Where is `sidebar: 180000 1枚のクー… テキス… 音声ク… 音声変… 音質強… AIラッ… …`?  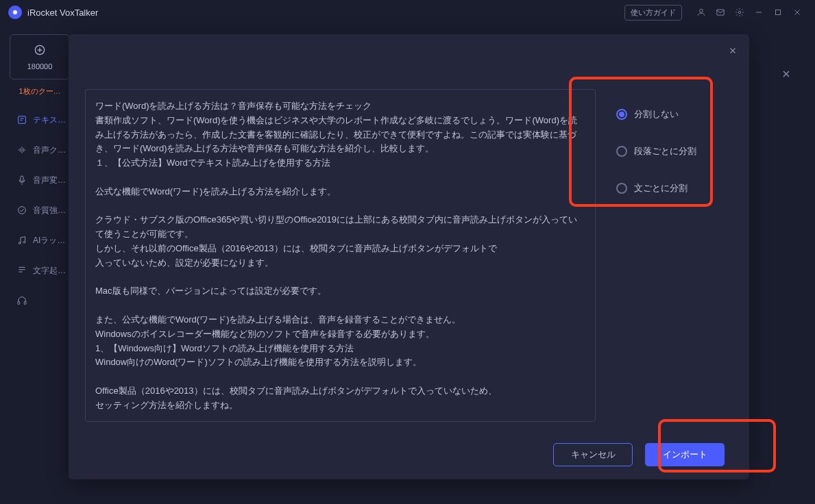
sidebar: 180000 1枚のクー… テキス… 音声ク… 音声変… 音質強… AIラッ… … is located at coordinates (40, 264).